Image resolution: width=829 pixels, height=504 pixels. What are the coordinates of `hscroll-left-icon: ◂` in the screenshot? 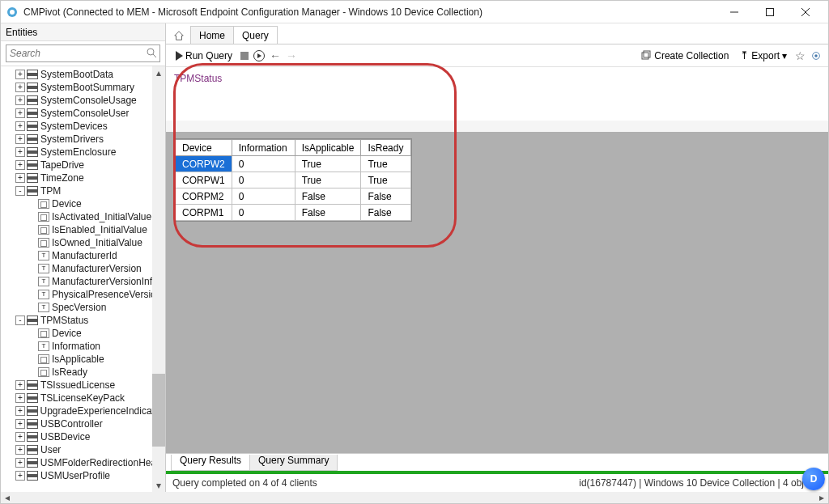 It's located at (7, 498).